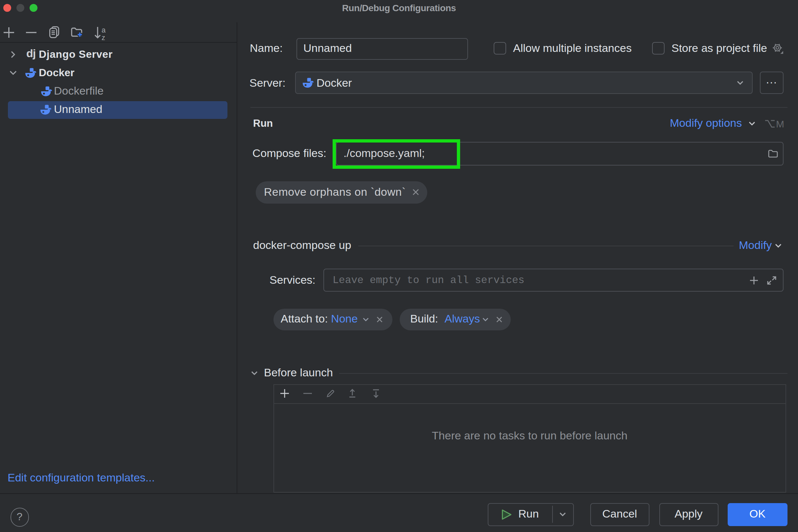 This screenshot has width=798, height=532. What do you see at coordinates (780, 124) in the screenshot?
I see `svg-text: M` at bounding box center [780, 124].